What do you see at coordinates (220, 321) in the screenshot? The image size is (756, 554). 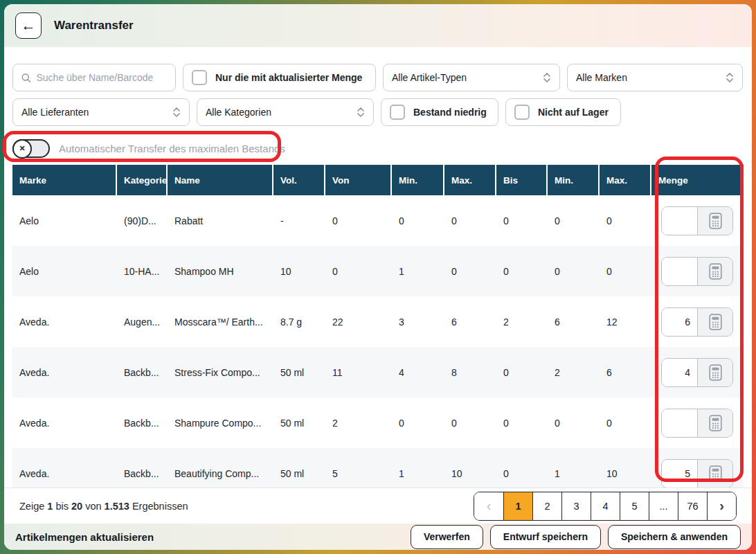 I see `cell-name: Mosscara™/ Earth...` at bounding box center [220, 321].